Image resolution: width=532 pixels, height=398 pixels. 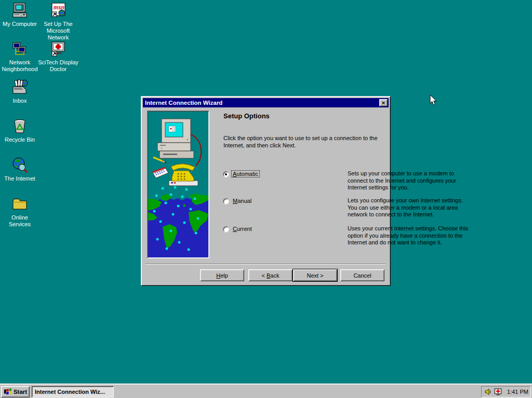 What do you see at coordinates (58, 57) in the screenshot?
I see `desktop-icon-scitech: SciTech Display Doctor` at bounding box center [58, 57].